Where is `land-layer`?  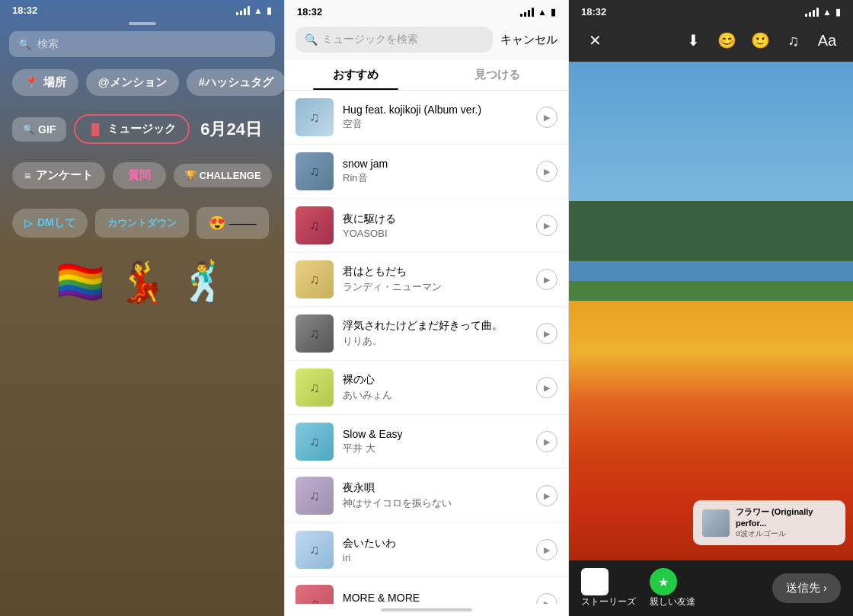
land-layer is located at coordinates (711, 231).